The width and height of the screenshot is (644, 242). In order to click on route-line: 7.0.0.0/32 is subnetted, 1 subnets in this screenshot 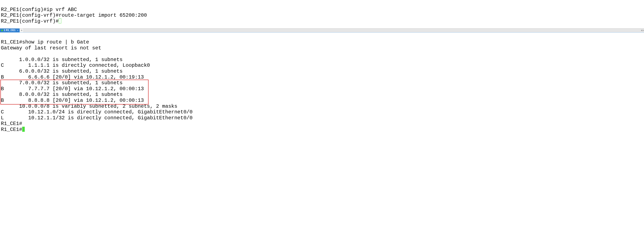, I will do `click(62, 83)`.